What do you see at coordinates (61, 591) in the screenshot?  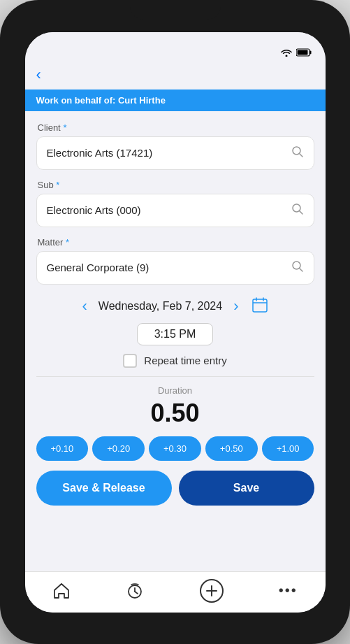 I see `tab-home` at bounding box center [61, 591].